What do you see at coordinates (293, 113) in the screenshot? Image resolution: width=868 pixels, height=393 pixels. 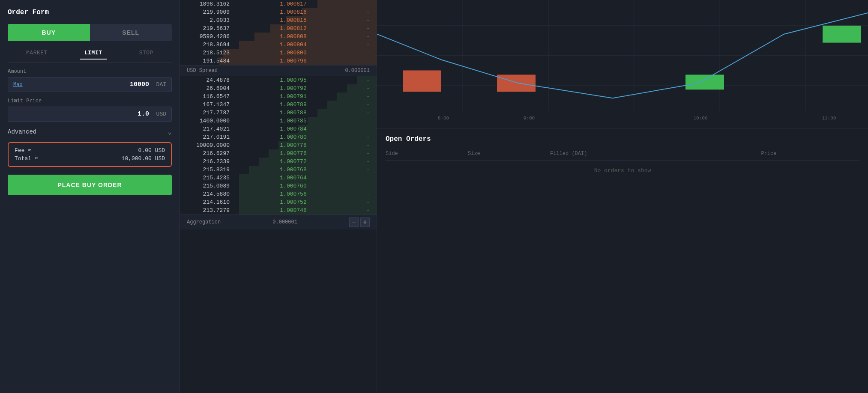 I see `buy-price: 1.000788` at bounding box center [293, 113].